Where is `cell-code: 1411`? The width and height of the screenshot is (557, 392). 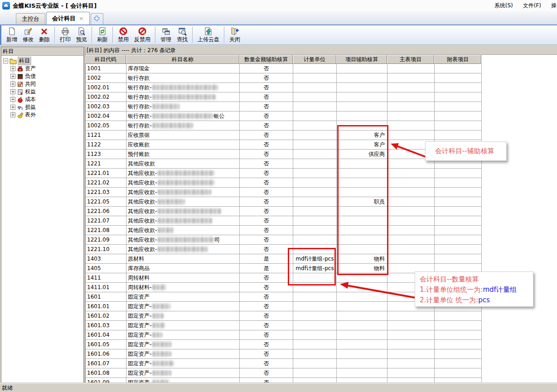 cell-code: 1411 is located at coordinates (106, 278).